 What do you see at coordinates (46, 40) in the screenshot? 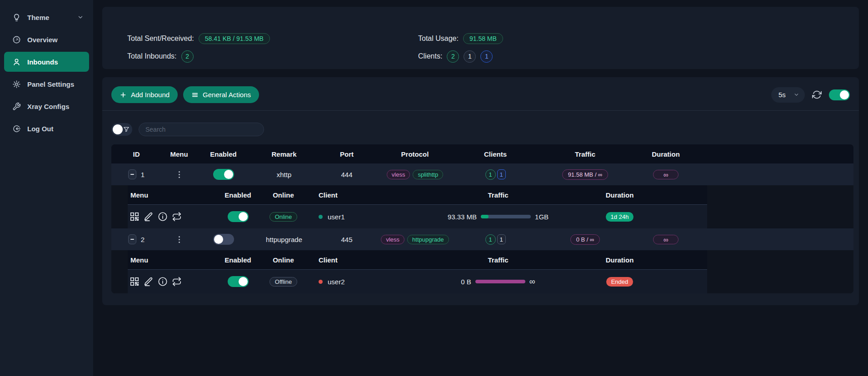
I see `sidebar-item-overview: Overview` at bounding box center [46, 40].